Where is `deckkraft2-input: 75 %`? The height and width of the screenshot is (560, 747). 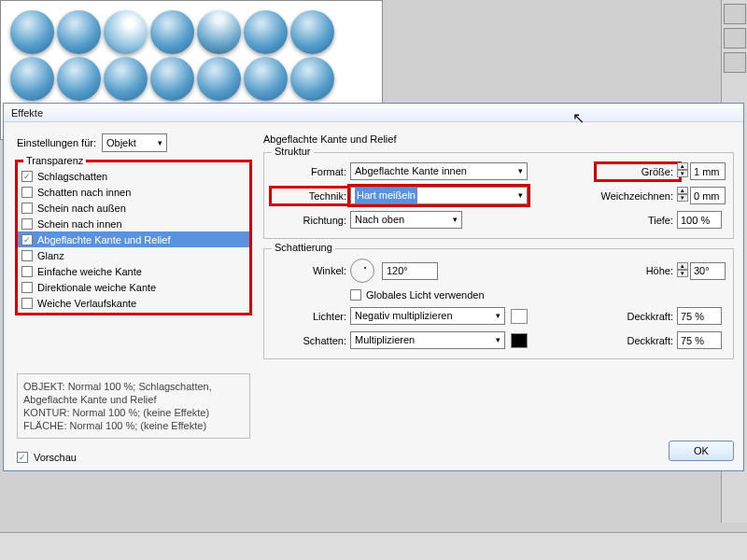
deckkraft2-input: 75 % is located at coordinates (699, 340).